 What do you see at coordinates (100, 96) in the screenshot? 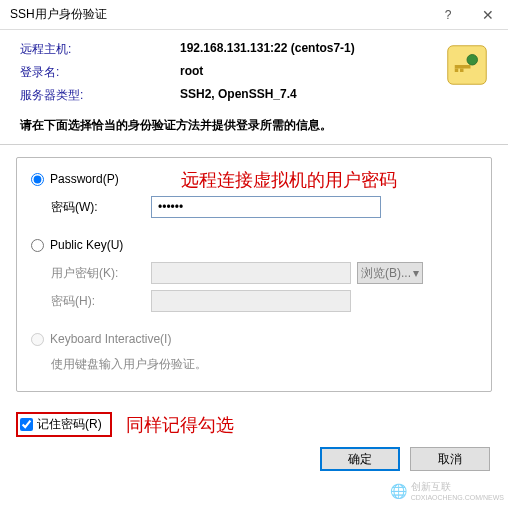
I see `server-label: 服务器类型:` at bounding box center [100, 96].